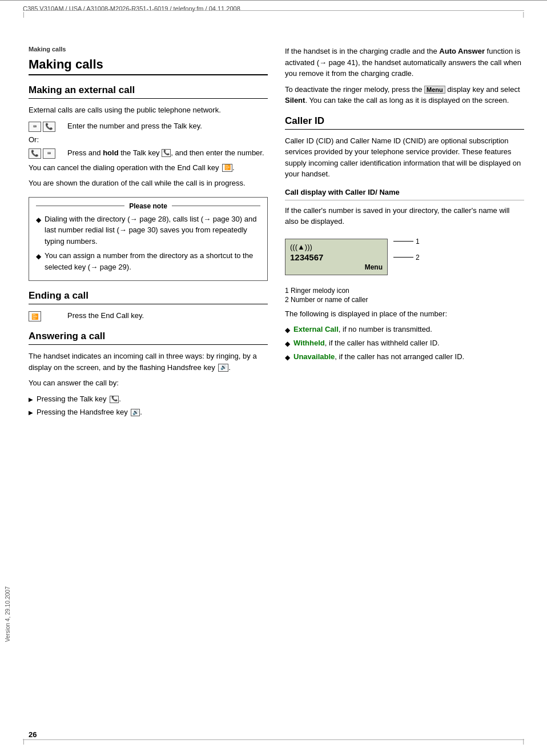  What do you see at coordinates (46, 153) in the screenshot?
I see `instr-icons-2: 📞 ⌨` at bounding box center [46, 153].